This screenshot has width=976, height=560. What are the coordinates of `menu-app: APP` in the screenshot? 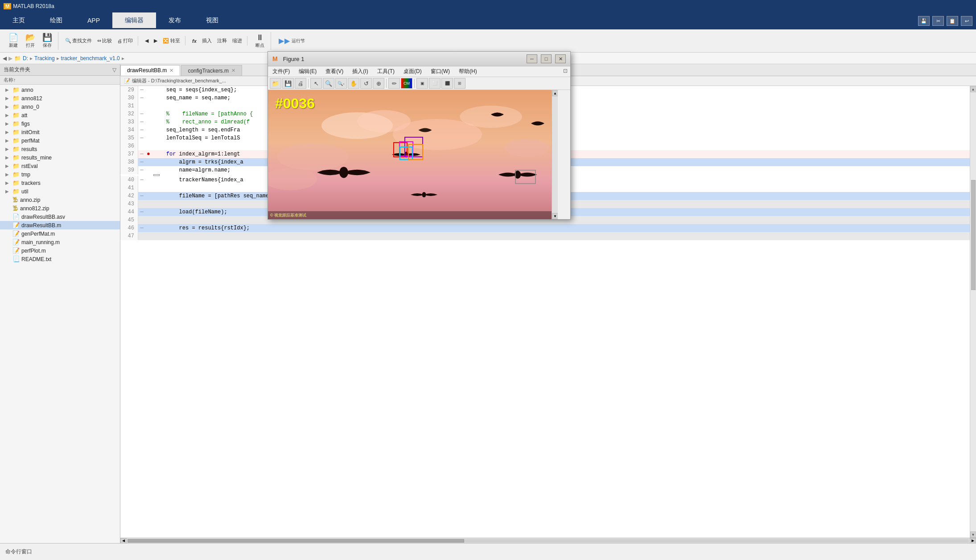 It's located at (94, 21).